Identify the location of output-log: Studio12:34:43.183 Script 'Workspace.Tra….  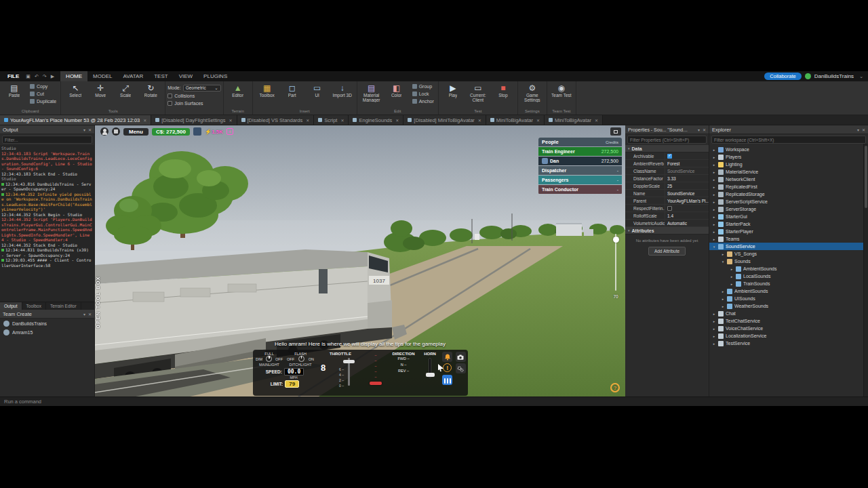
(47, 224).